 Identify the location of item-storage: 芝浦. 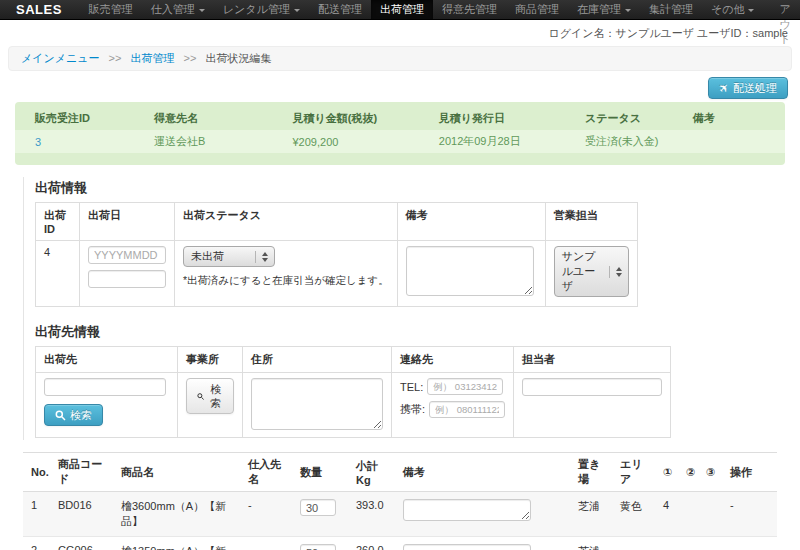
(591, 544).